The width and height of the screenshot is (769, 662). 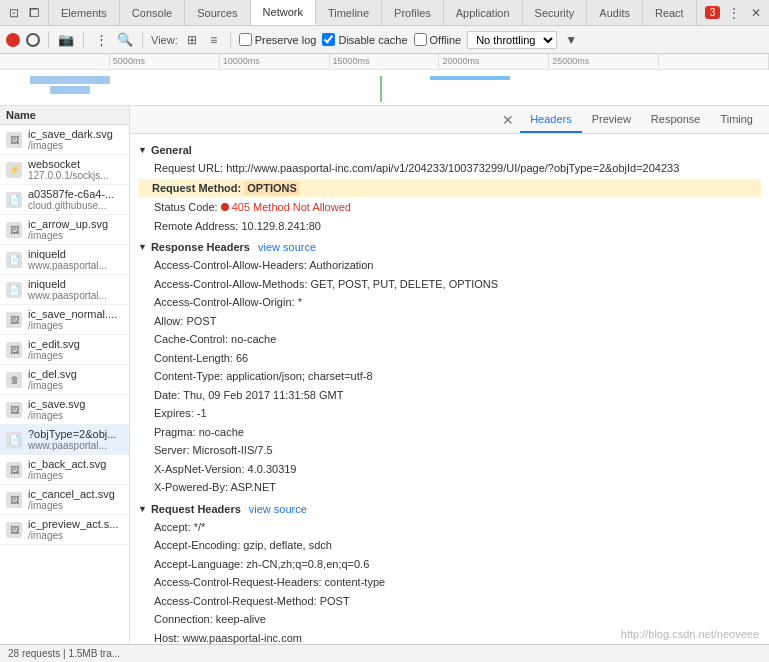 What do you see at coordinates (450, 432) in the screenshot?
I see `resp-header-9: Pragma: no-cache` at bounding box center [450, 432].